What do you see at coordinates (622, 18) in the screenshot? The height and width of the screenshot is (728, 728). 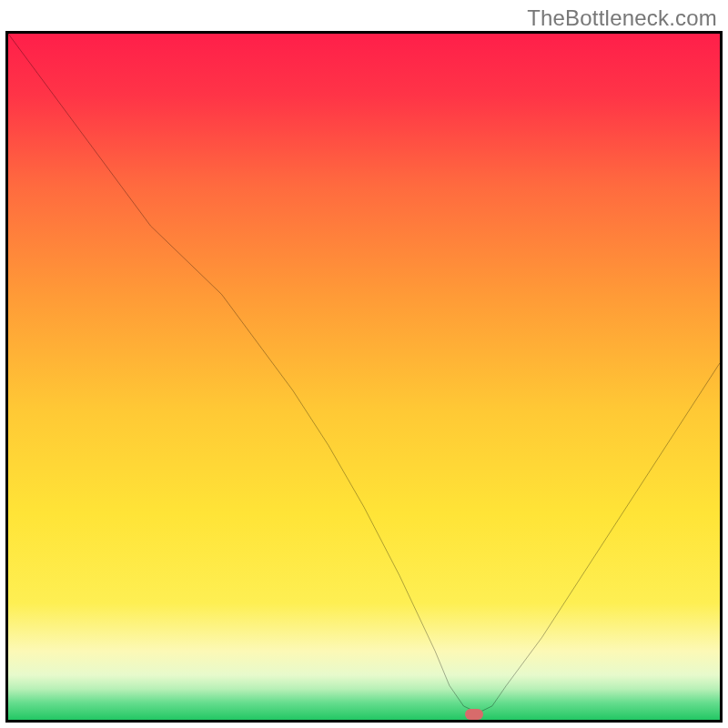 I see `watermark-label: TheBottleneck.com` at bounding box center [622, 18].